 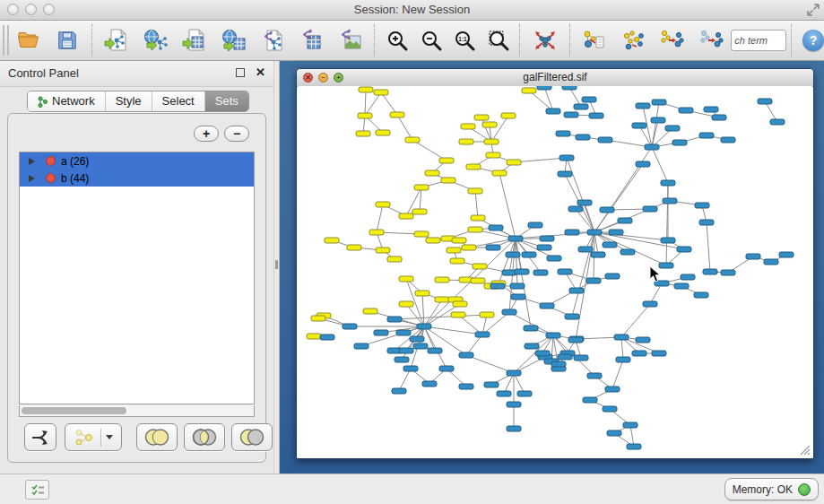 What do you see at coordinates (252, 438) in the screenshot?
I see `difference-sets-button` at bounding box center [252, 438].